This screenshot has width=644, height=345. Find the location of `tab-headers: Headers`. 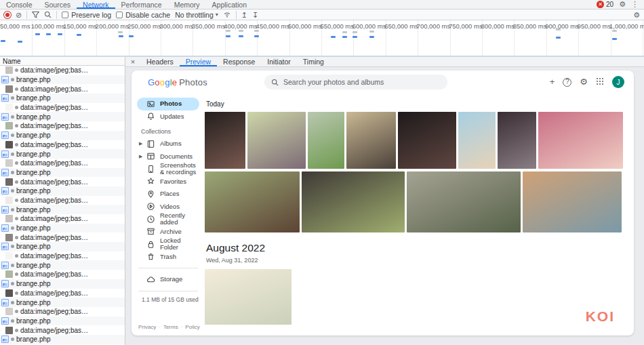

tab-headers: Headers is located at coordinates (160, 62).